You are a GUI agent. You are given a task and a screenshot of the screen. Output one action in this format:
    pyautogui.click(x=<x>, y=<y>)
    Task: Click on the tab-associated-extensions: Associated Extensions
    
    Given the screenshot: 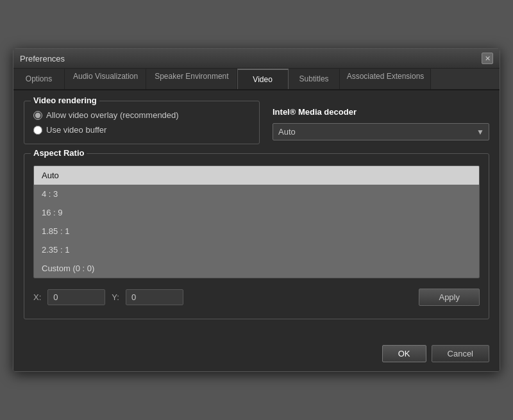 What is the action you would take?
    pyautogui.click(x=386, y=79)
    